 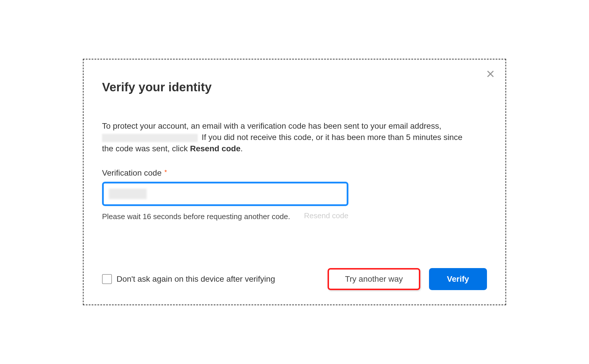 I want to click on dont-ask-again-checkbox, so click(x=107, y=279).